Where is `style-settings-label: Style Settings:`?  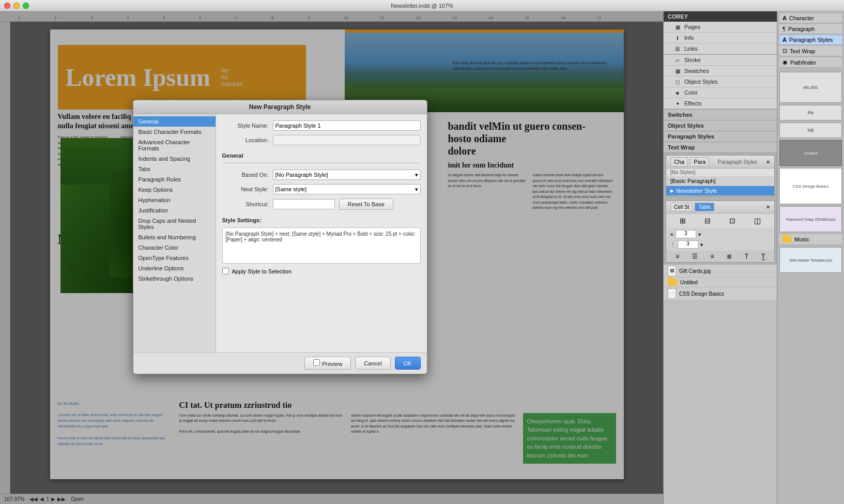
style-settings-label: Style Settings: is located at coordinates (321, 220).